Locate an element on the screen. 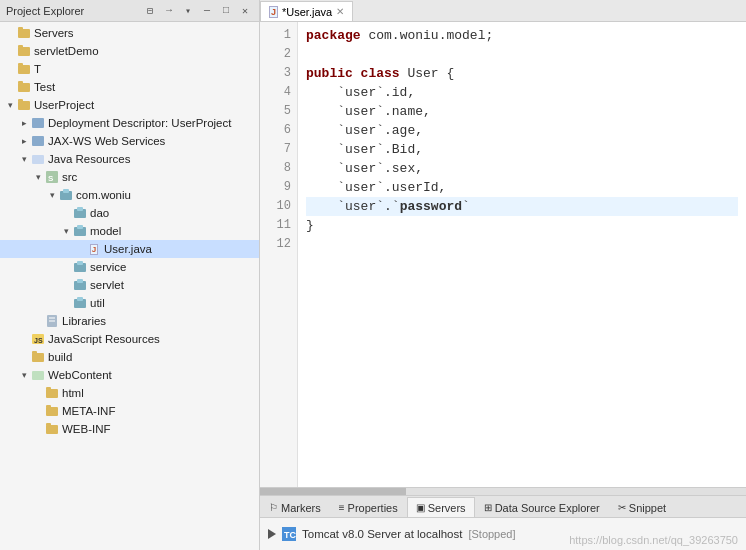 The image size is (746, 550). tree-item-t: T is located at coordinates (130, 69).